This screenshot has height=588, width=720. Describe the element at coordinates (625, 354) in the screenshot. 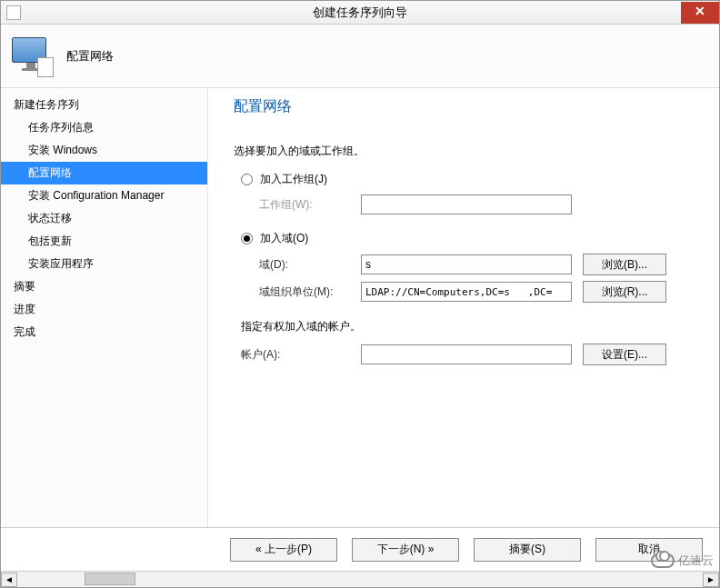

I see `set-account-button: 设置(E)...` at that location.